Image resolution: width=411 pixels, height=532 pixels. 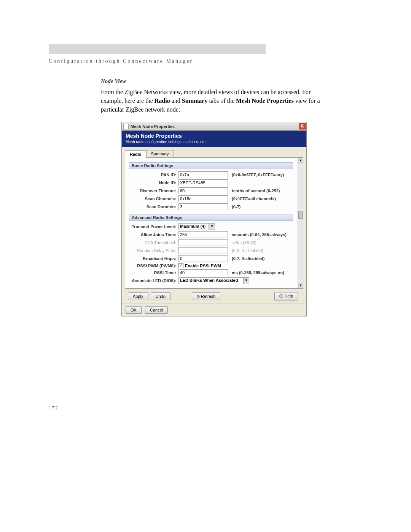 What do you see at coordinates (54, 408) in the screenshot?
I see `page-number: 172` at bounding box center [54, 408].